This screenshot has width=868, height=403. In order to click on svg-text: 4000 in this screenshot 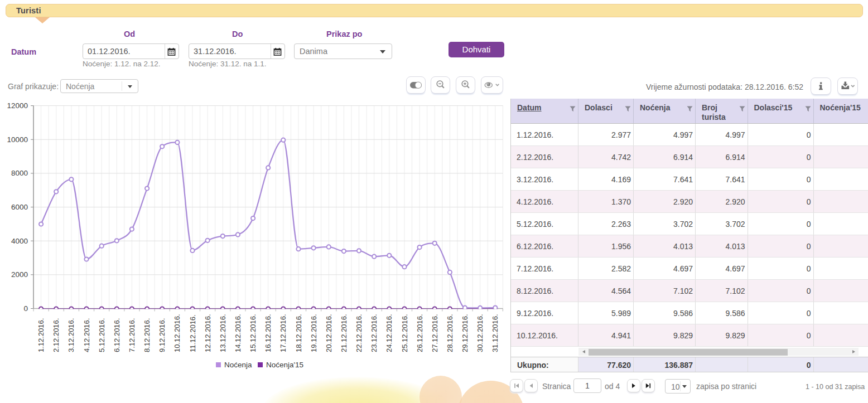, I will do `click(20, 241)`.